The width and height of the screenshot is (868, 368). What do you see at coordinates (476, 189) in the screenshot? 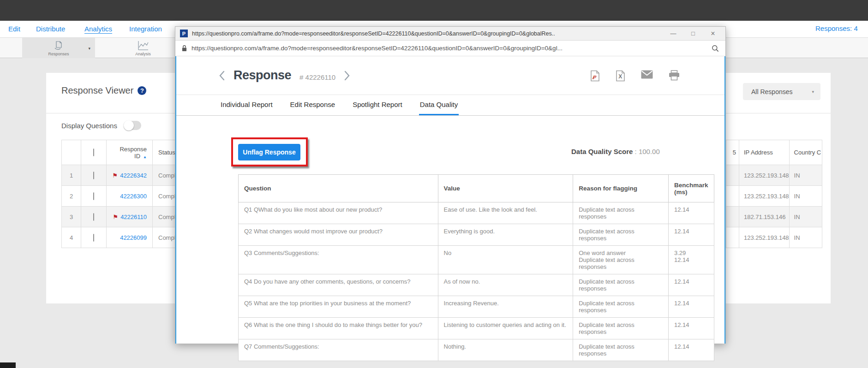
I see `table-header-row: Question Value Reason for flagging Bench…` at bounding box center [476, 189].